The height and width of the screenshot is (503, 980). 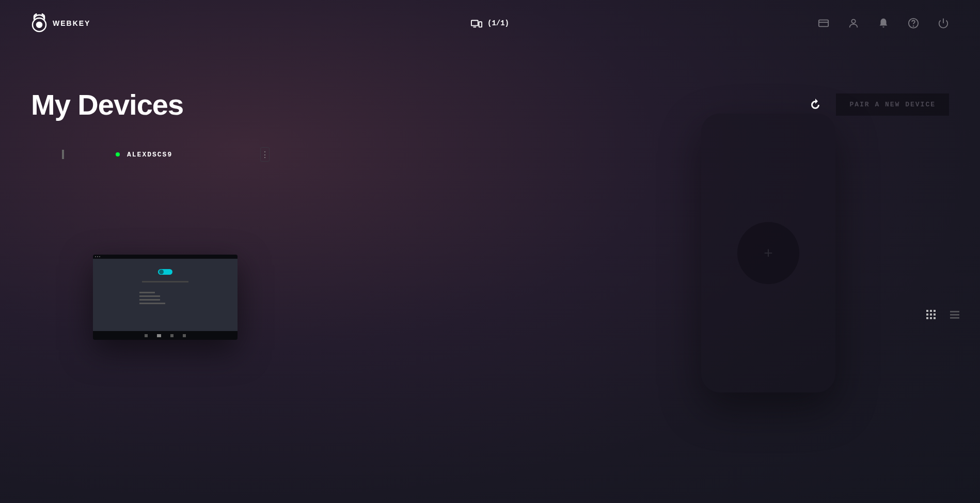 I want to click on page-title: My Devices, so click(x=107, y=104).